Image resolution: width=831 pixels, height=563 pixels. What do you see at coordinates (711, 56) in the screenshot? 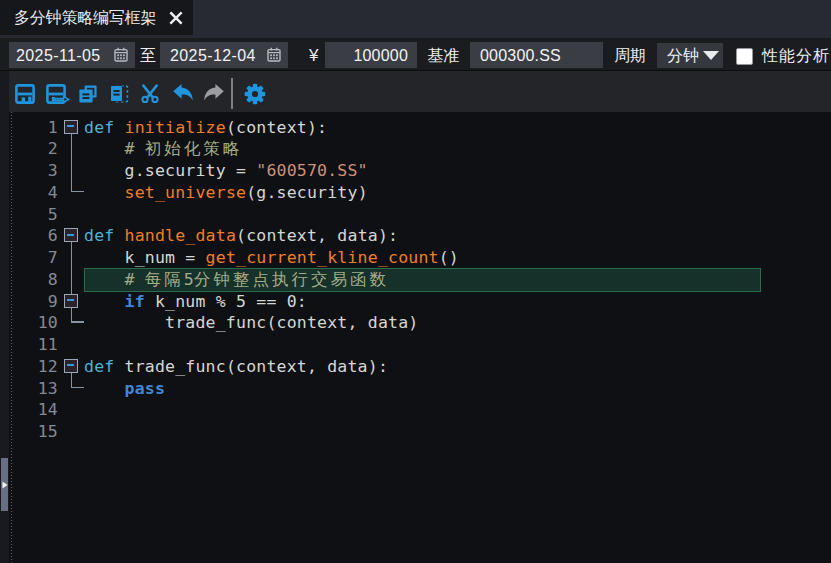
I see `chevron-down-icon` at bounding box center [711, 56].